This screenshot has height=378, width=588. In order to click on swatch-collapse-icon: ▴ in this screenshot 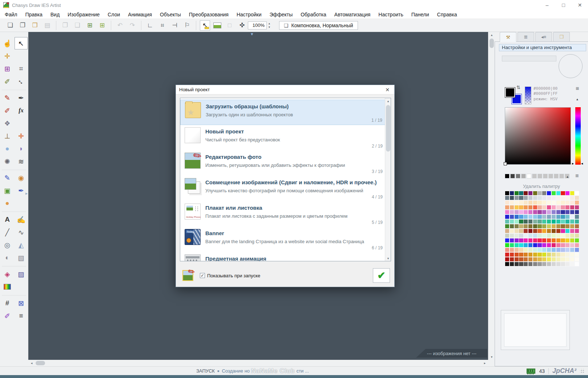, I will do `click(568, 177)`.